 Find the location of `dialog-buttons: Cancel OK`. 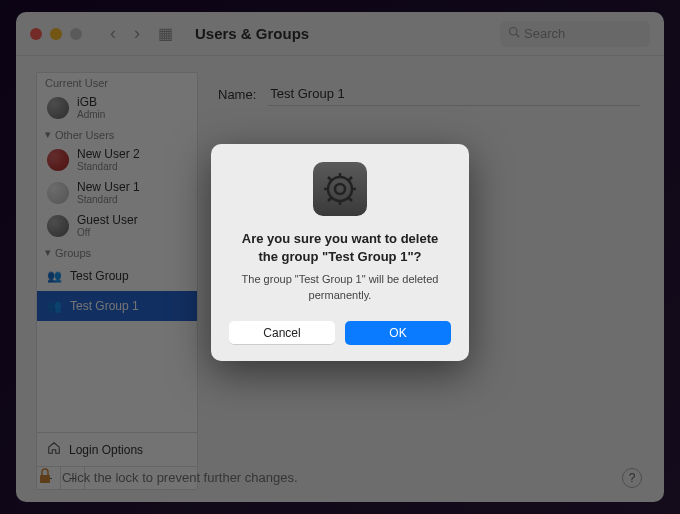

dialog-buttons: Cancel OK is located at coordinates (340, 333).